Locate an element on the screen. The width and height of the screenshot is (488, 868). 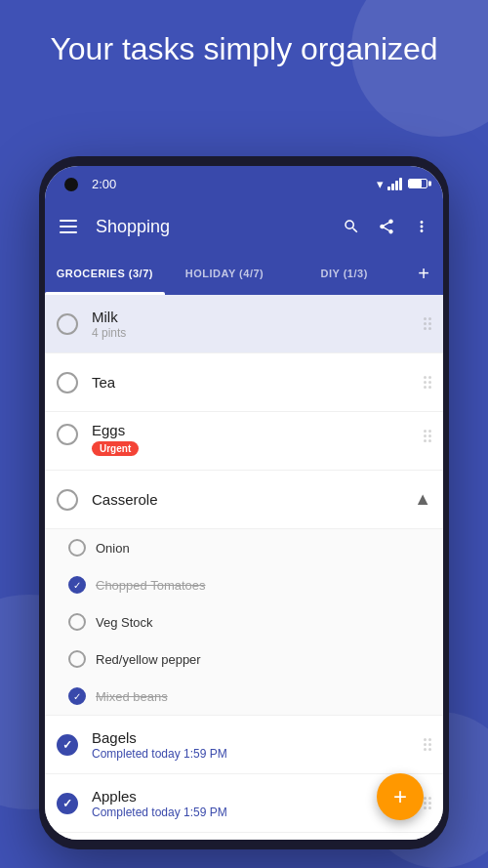
battery-icon is located at coordinates (418, 184).